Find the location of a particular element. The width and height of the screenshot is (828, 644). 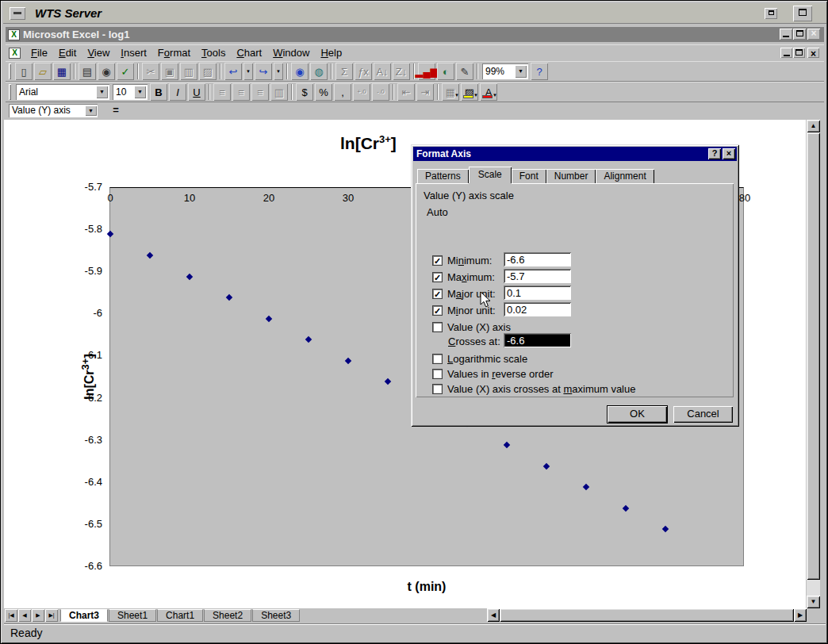

open-folder-icon: ▱ is located at coordinates (43, 71).